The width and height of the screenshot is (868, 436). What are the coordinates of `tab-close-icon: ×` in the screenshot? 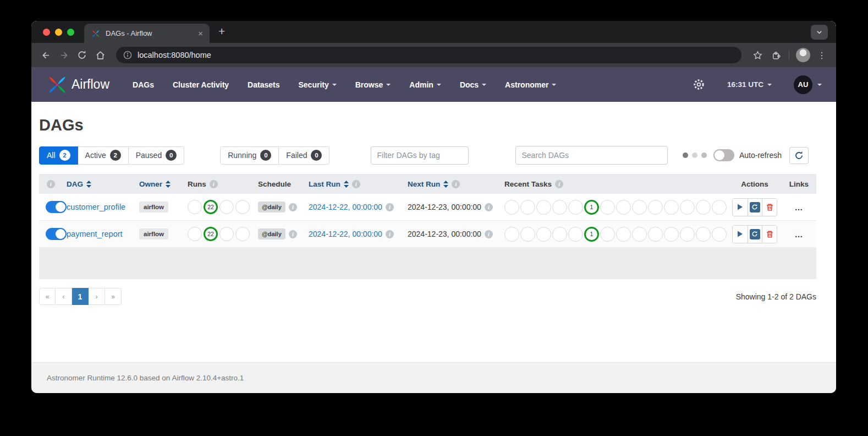 It's located at (200, 33).